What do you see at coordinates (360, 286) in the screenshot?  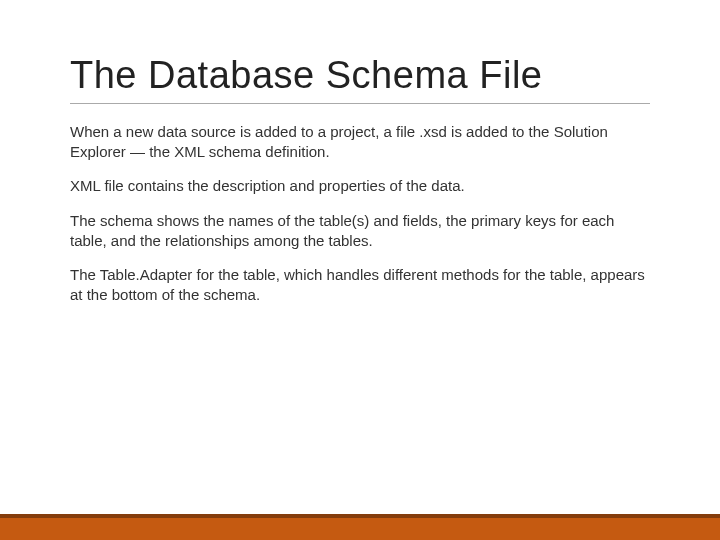 I see `paragraph: The Table.Adapter for the table, which h…` at bounding box center [360, 286].